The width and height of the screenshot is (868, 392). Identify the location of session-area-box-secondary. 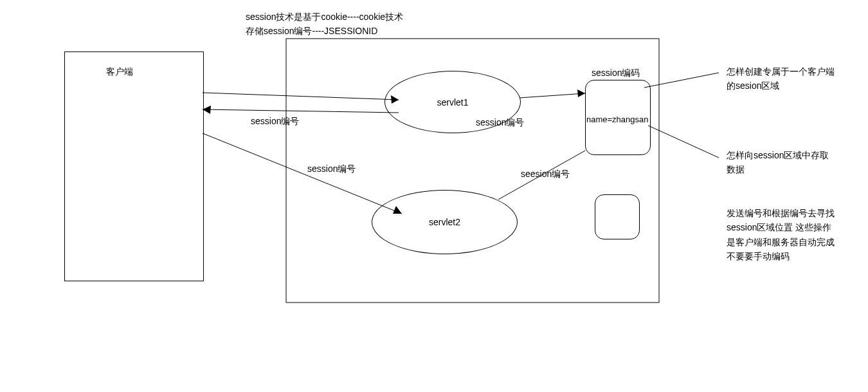
(617, 217).